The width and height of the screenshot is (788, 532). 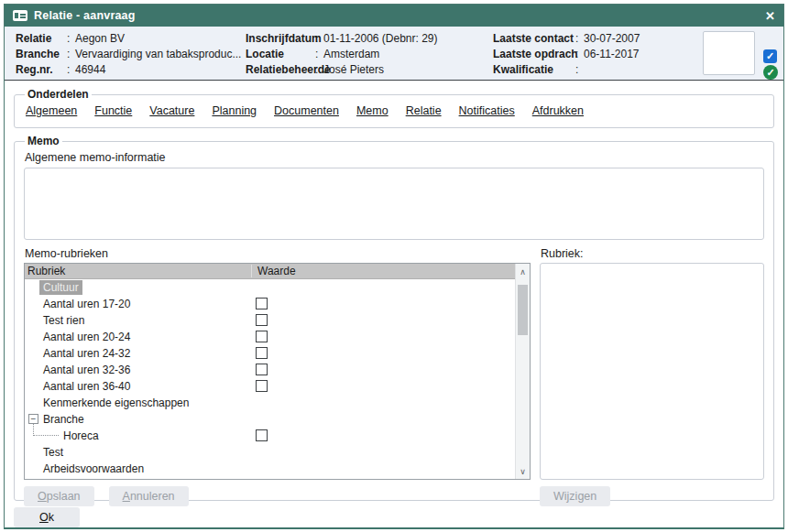 What do you see at coordinates (277, 288) in the screenshot?
I see `table-row: Cultuur` at bounding box center [277, 288].